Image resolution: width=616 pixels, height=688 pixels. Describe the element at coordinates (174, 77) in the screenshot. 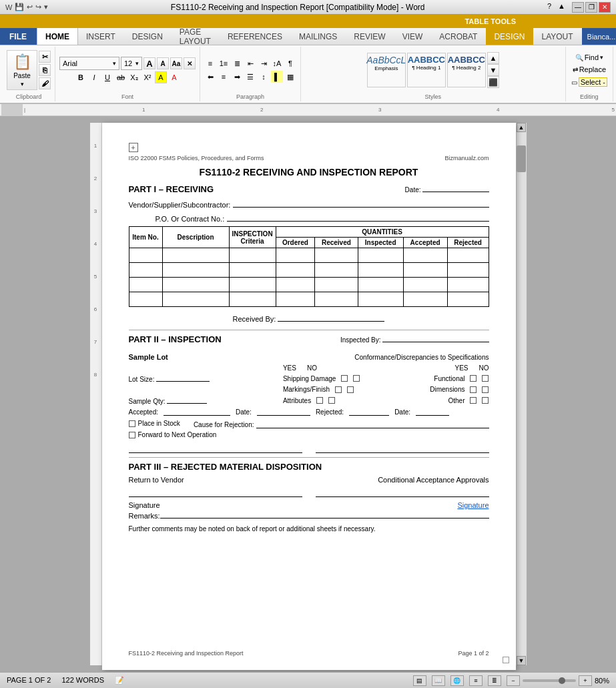

I see `font-color-button: A` at that location.